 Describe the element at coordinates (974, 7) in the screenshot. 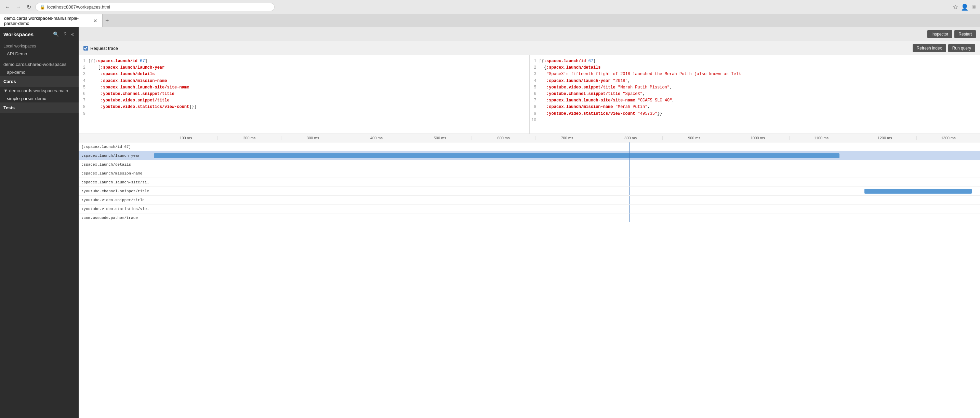

I see `extension-button: ⚛` at that location.